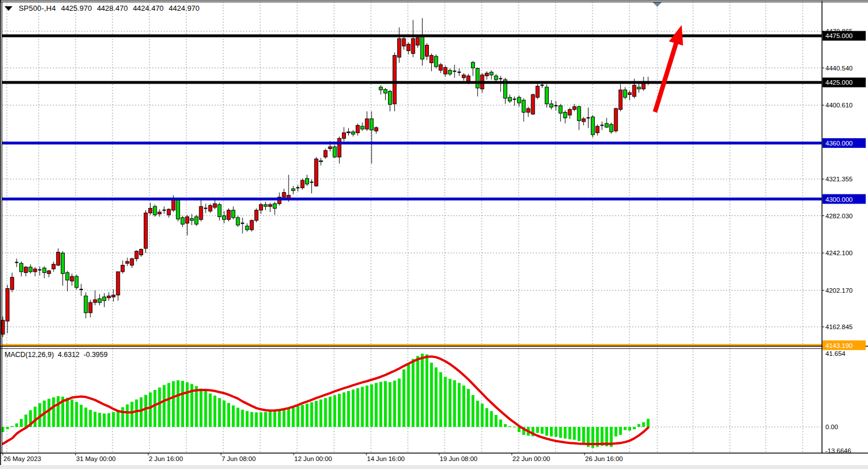 This screenshot has height=469, width=868. Describe the element at coordinates (532, 459) in the screenshot. I see `time-label: 22 Jun 00:00` at that location.